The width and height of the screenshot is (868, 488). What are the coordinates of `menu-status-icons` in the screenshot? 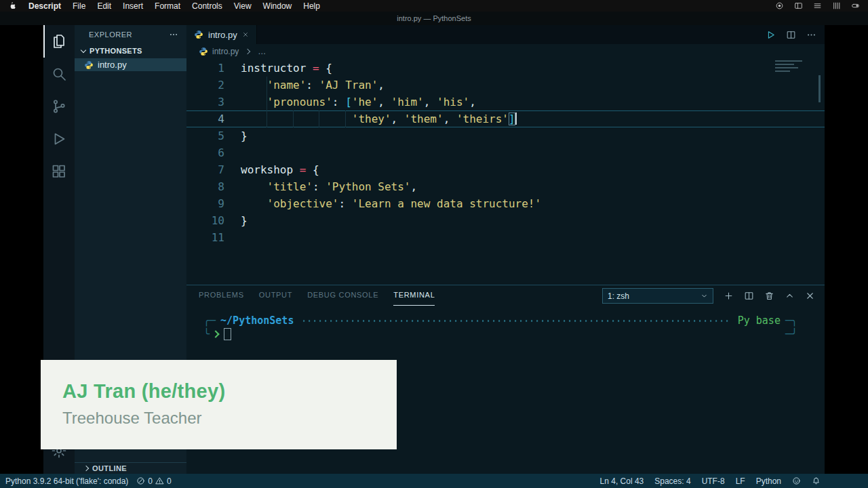 It's located at (818, 5).